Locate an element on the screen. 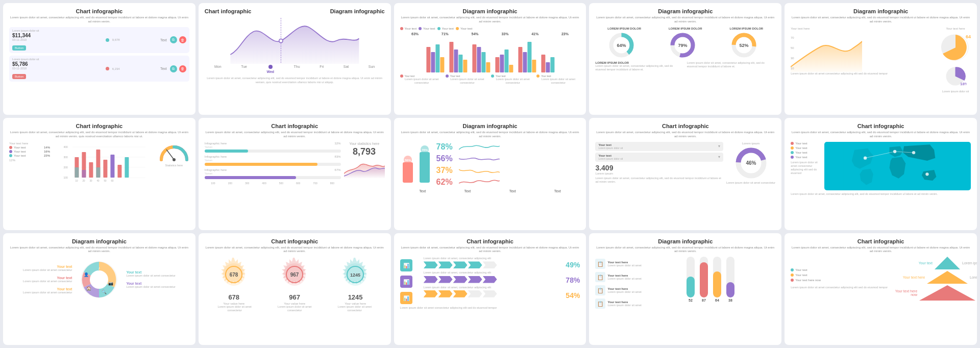 The image size is (980, 348). card-1-items: Lorem ipsum dolor sit $11,344 03-11-2019… is located at coordinates (99, 55).